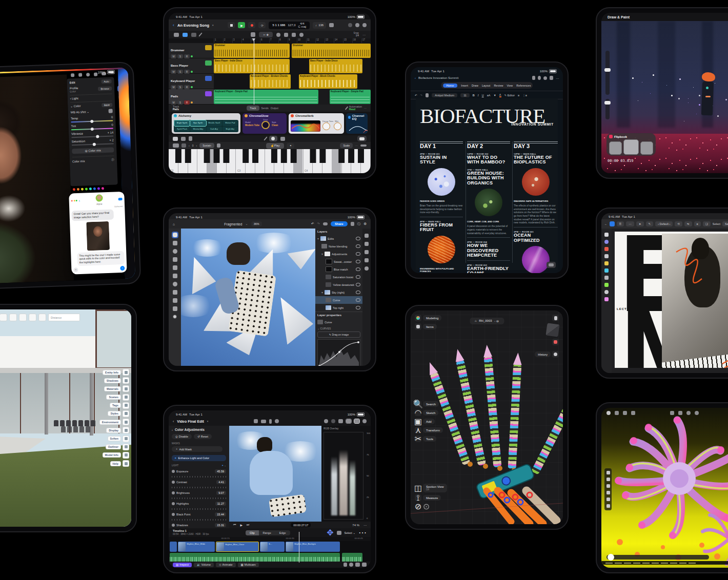  Describe the element at coordinates (717, 224) in the screenshot. I see `select-menu: Select` at that location.